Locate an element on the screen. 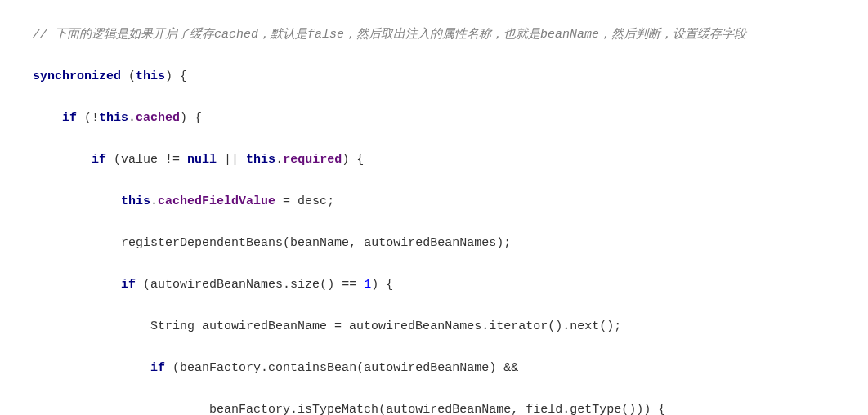 This screenshot has height=415, width=868. code-line: if (beanFactory.containsBean(autowiredBe… is located at coordinates (450, 368).